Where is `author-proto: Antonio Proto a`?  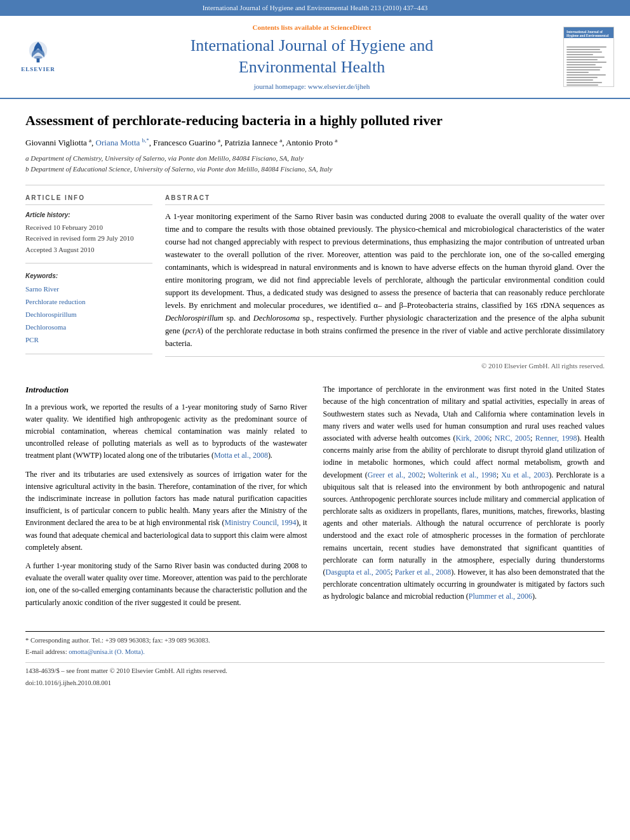
author-proto: Antonio Proto a is located at coordinates (311, 142).